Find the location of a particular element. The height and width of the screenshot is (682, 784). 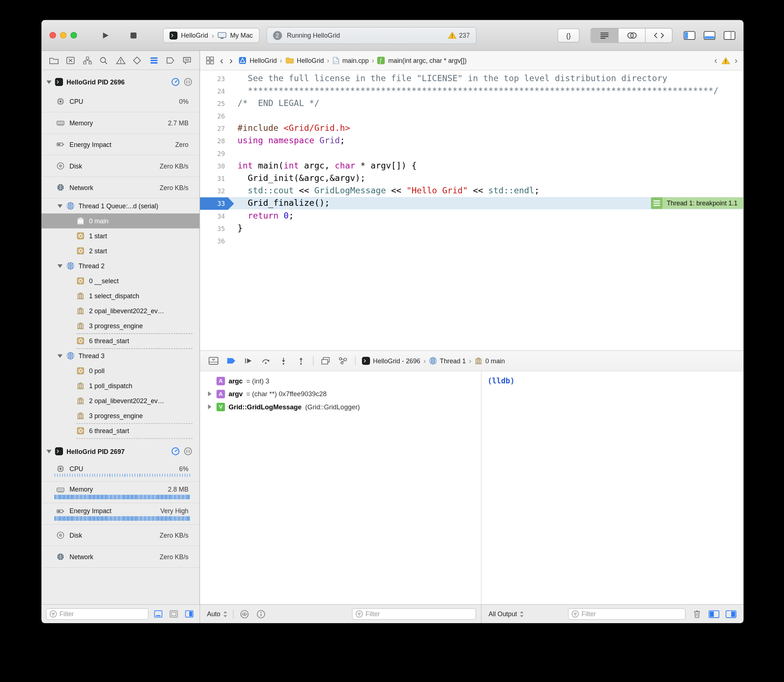

toggle-console-view-button is located at coordinates (731, 614).